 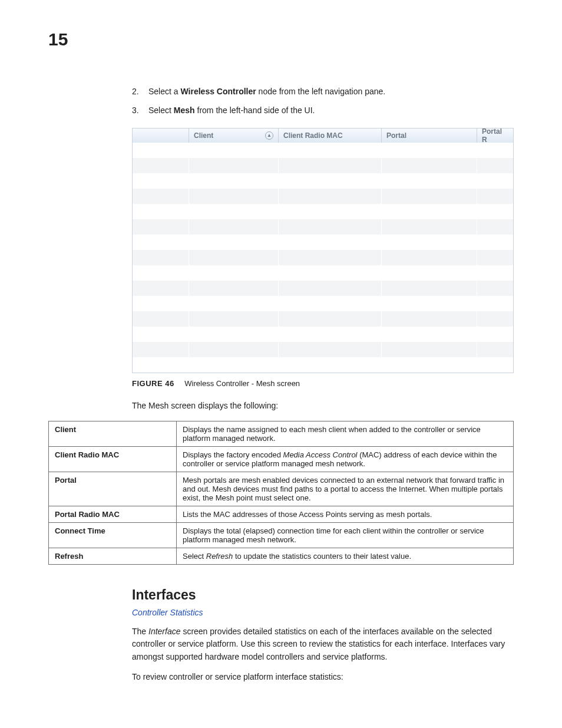 What do you see at coordinates (318, 644) in the screenshot?
I see `para-text: screen provides detailed statistics on e…` at bounding box center [318, 644].